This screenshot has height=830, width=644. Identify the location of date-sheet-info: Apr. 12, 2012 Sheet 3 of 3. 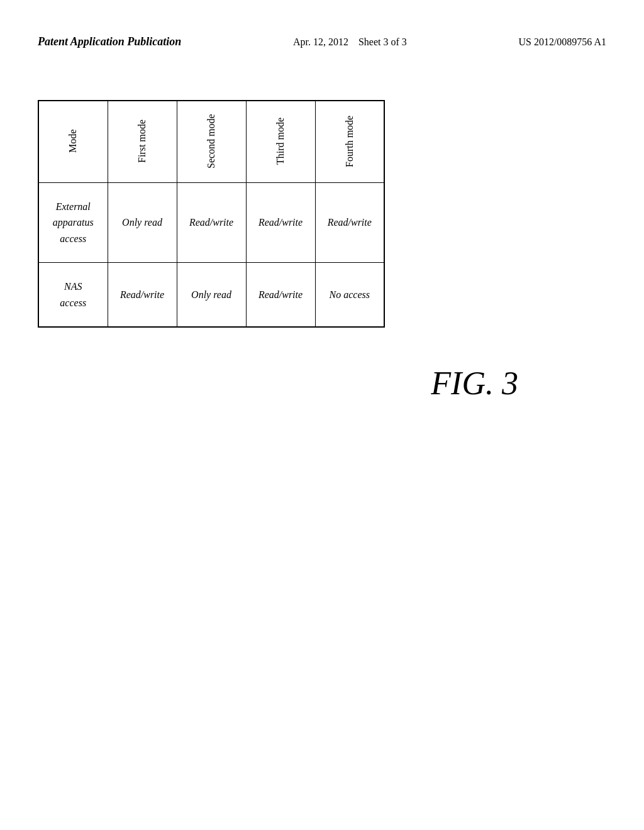
(350, 42).